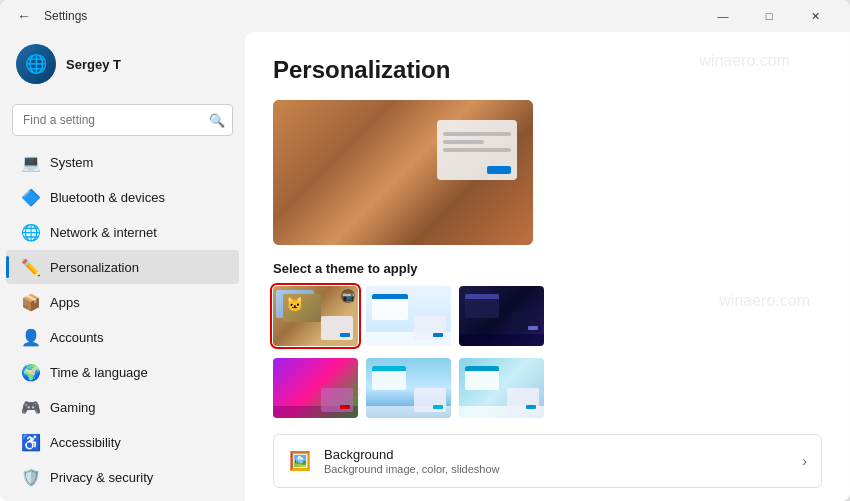  I want to click on theme-2-preview, so click(408, 316).